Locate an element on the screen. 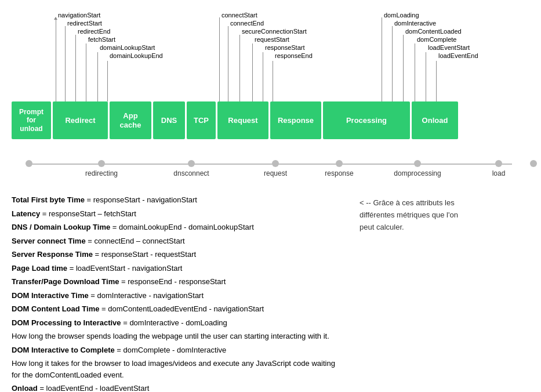 This screenshot has height=392, width=541. timeline-label-dnsconnect: dnsconnect is located at coordinates (191, 173).